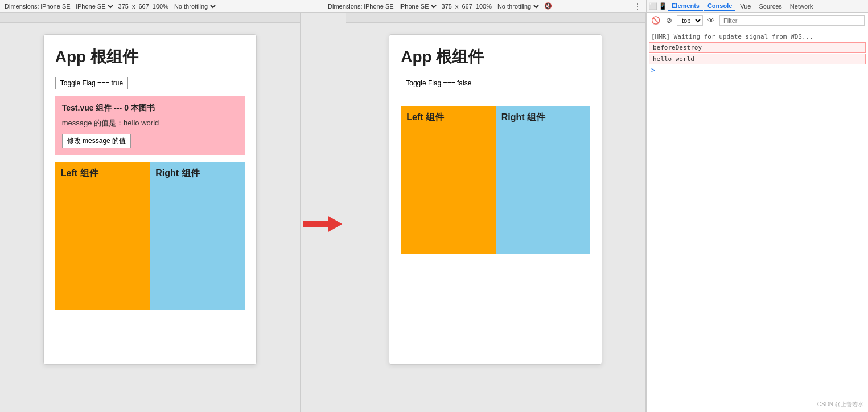 This screenshot has height=412, width=868. Describe the element at coordinates (524, 117) in the screenshot. I see `right-right-label: Right 组件` at that location.